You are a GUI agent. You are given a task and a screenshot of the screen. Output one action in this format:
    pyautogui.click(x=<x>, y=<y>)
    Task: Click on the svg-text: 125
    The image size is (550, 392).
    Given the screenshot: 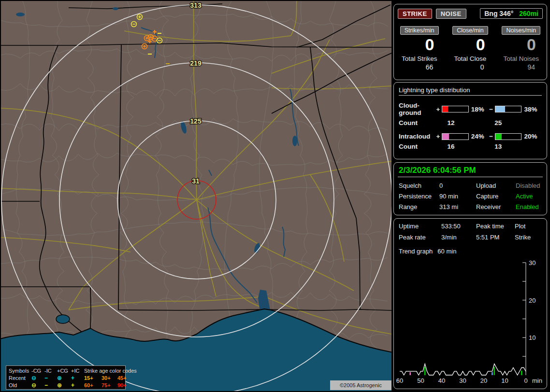 What is the action you would take?
    pyautogui.click(x=196, y=121)
    